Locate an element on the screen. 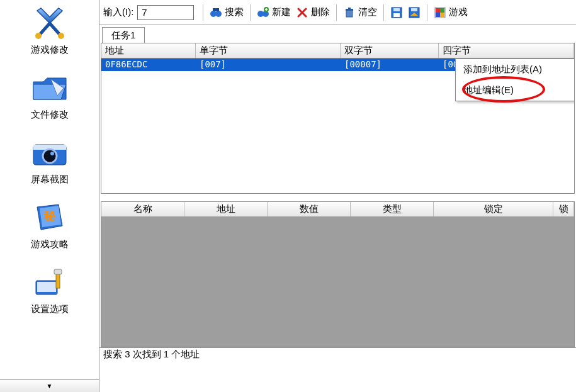 This screenshot has width=576, height=392. col-type: 类型 is located at coordinates (392, 209).